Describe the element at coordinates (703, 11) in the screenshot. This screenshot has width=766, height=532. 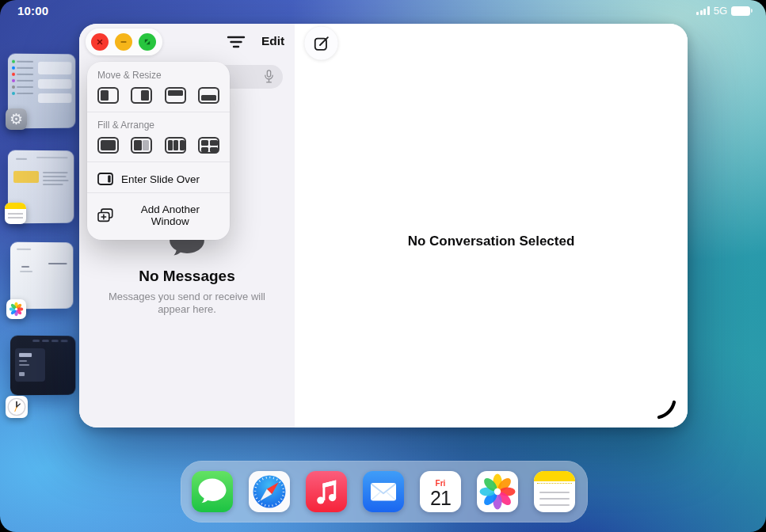
I see `cellular-signal-icon` at that location.